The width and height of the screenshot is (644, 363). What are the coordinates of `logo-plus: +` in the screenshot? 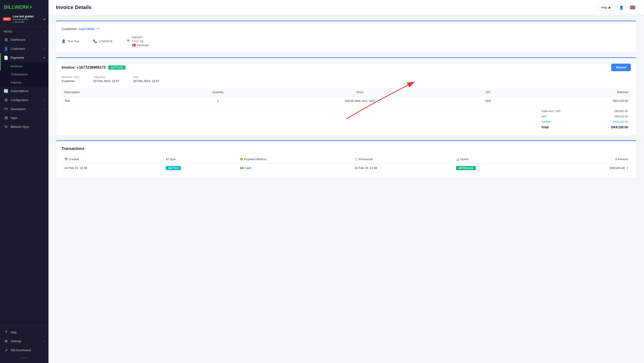 It's located at (30, 7).